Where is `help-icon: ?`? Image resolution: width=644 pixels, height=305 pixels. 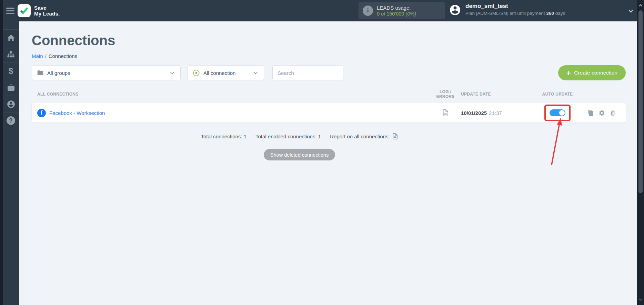
help-icon: ? is located at coordinates (11, 121).